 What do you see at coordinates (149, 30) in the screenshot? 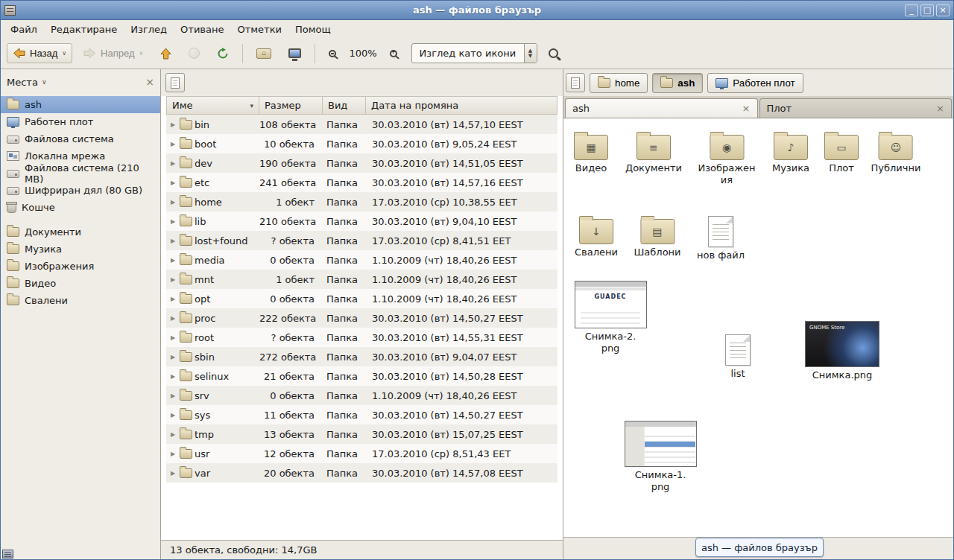
I see `menu-item: Изглед` at bounding box center [149, 30].